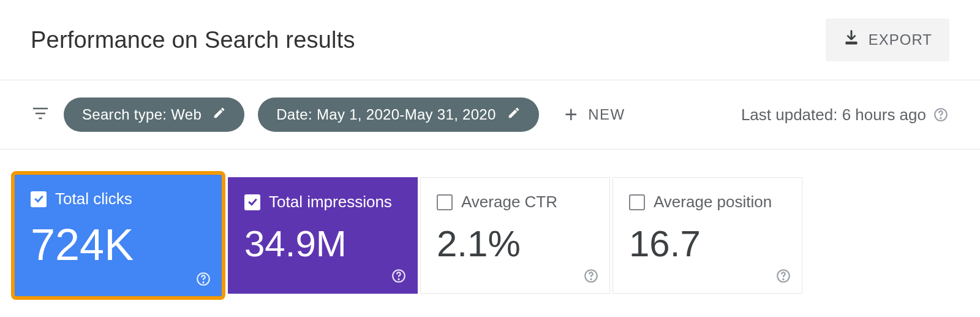  What do you see at coordinates (572, 115) in the screenshot?
I see `plus-icon: +` at bounding box center [572, 115].